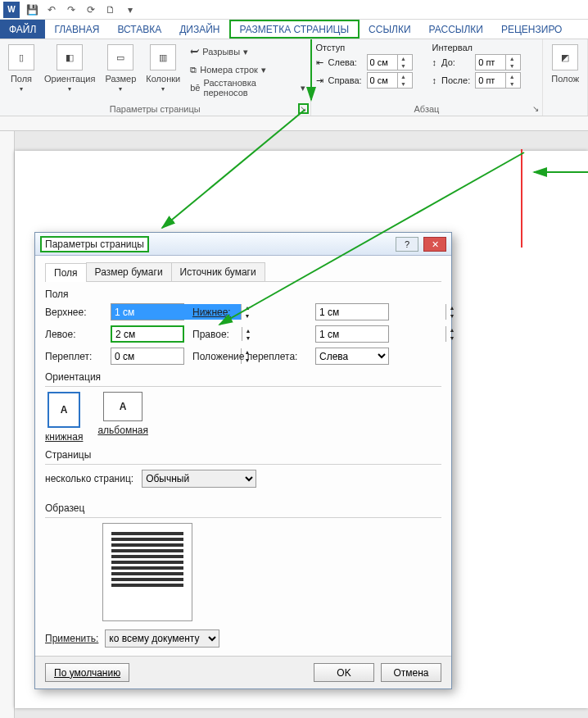 The height and width of the screenshot is (718, 588). What do you see at coordinates (7, 425) in the screenshot?
I see `ruler-vertical` at bounding box center [7, 425].